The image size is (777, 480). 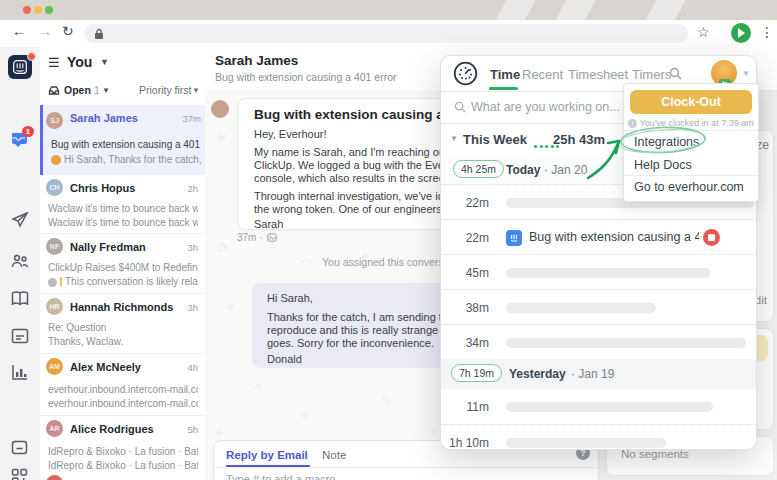 What do you see at coordinates (742, 33) in the screenshot?
I see `play-glyph` at bounding box center [742, 33].